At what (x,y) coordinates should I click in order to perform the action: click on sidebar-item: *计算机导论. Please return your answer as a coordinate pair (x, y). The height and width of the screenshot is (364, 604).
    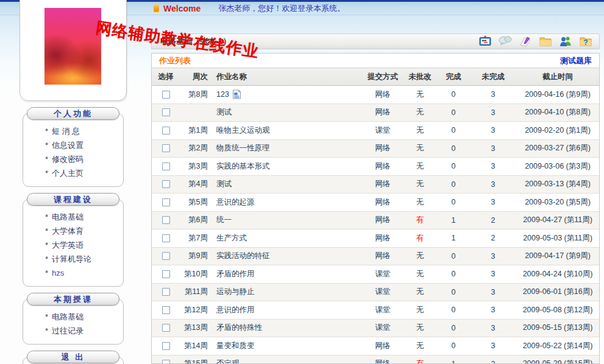
    Looking at the image, I should click on (84, 259).